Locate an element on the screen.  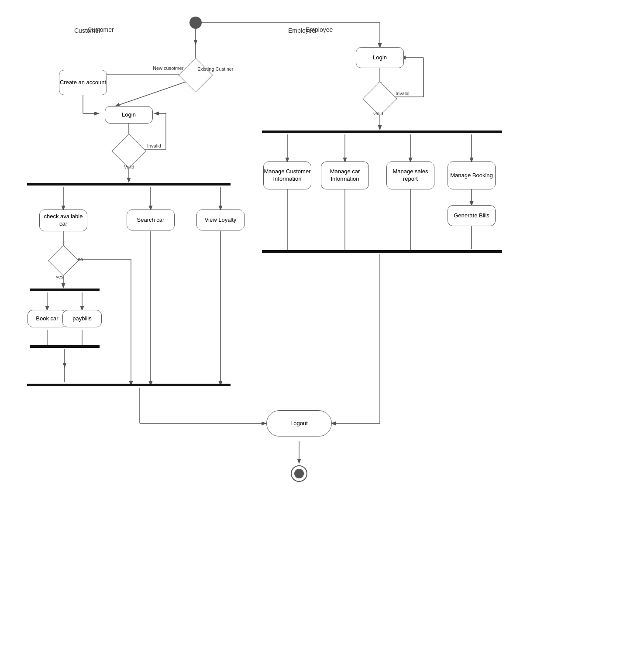
existing-customer-label: Existing Custiner is located at coordinates (216, 69).